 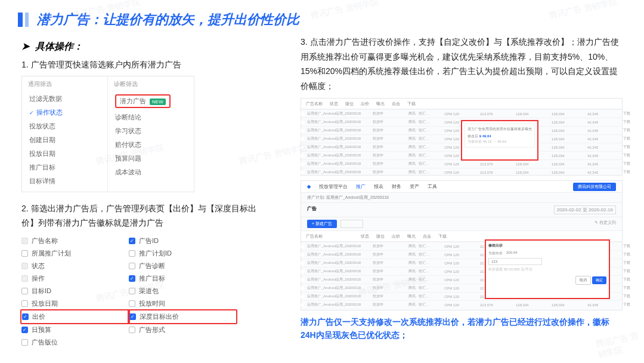 What do you see at coordinates (75, 291) in the screenshot?
I see `column-checkbox: 目标ID` at bounding box center [75, 291].